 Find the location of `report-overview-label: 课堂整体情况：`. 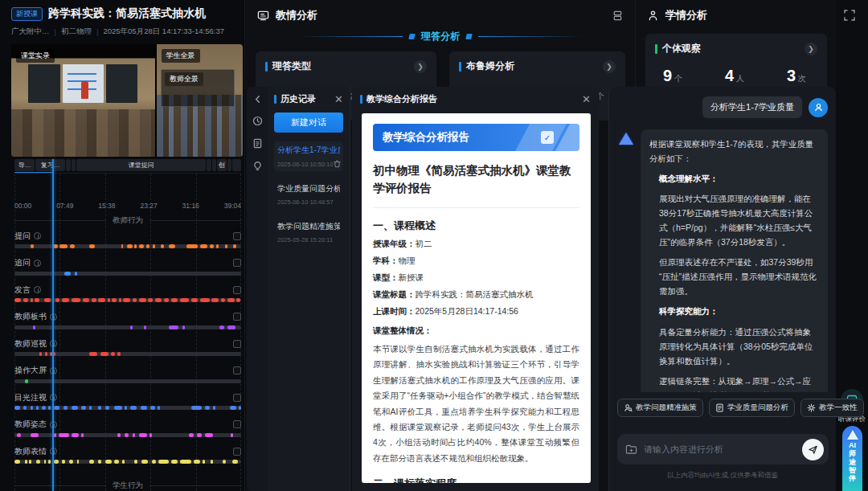

report-overview-label: 课堂整体情况： is located at coordinates (476, 331).